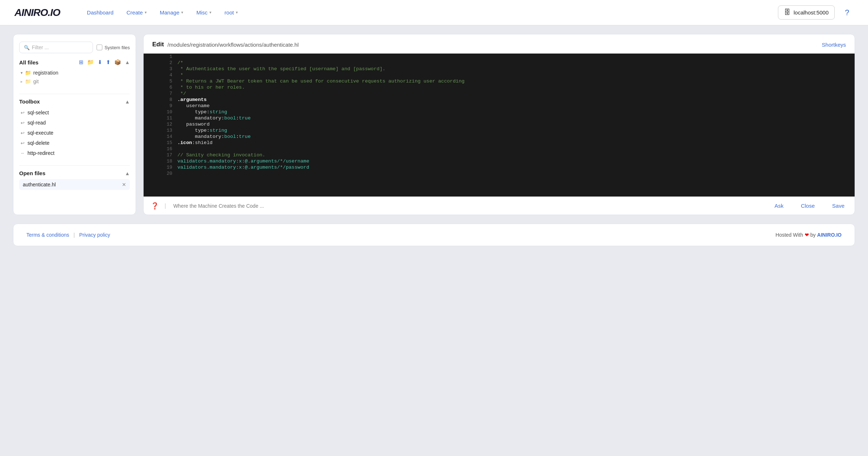  What do you see at coordinates (807, 12) in the screenshot?
I see `server-selector: 🗄 localhost:5000` at bounding box center [807, 12].